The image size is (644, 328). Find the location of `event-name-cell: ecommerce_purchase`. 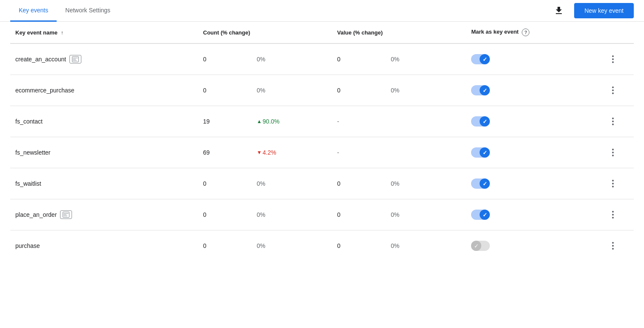

event-name-cell: ecommerce_purchase is located at coordinates (104, 90).